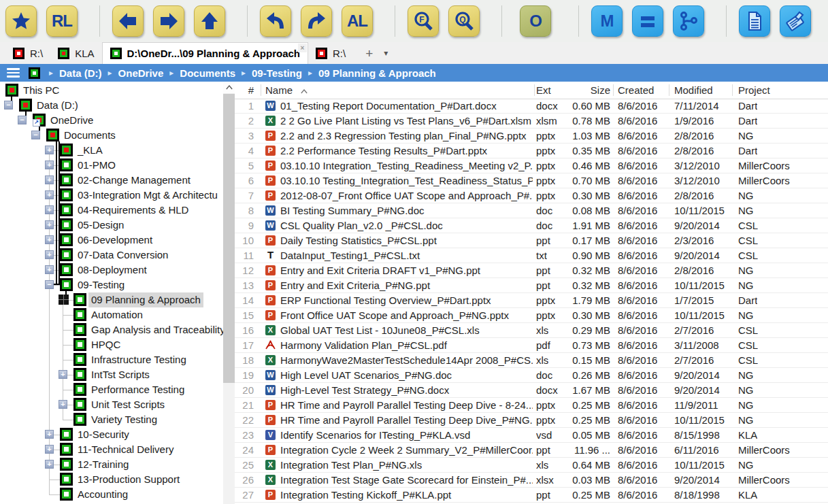 The width and height of the screenshot is (828, 504). What do you see at coordinates (531, 271) in the screenshot?
I see `file-row: 12PEntry and Exit Criteria DRAFT v1_P#NG…` at bounding box center [531, 271].